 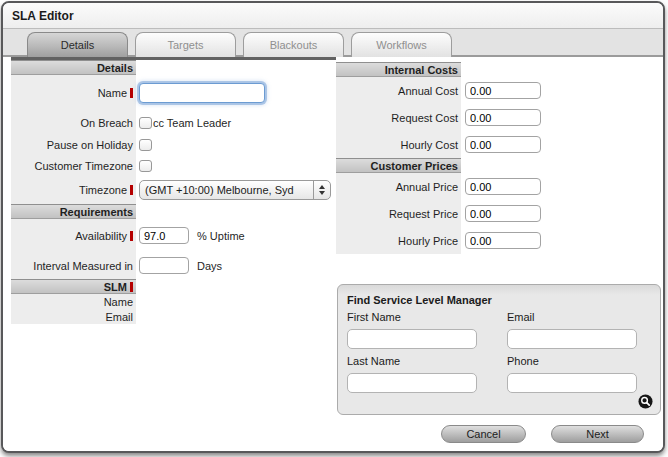 What do you see at coordinates (174, 122) in the screenshot?
I see `on-breach-row: On Breach cc Team Leader` at bounding box center [174, 122].